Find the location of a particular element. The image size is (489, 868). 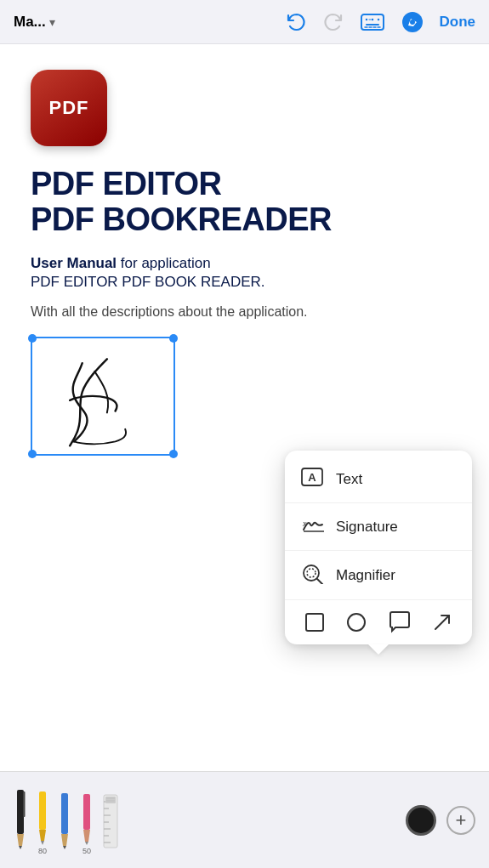

signature-container is located at coordinates (103, 396).